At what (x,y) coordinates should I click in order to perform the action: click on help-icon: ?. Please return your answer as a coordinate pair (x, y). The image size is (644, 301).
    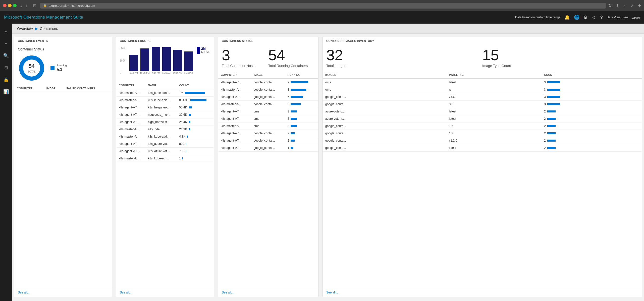
    Looking at the image, I should click on (601, 18).